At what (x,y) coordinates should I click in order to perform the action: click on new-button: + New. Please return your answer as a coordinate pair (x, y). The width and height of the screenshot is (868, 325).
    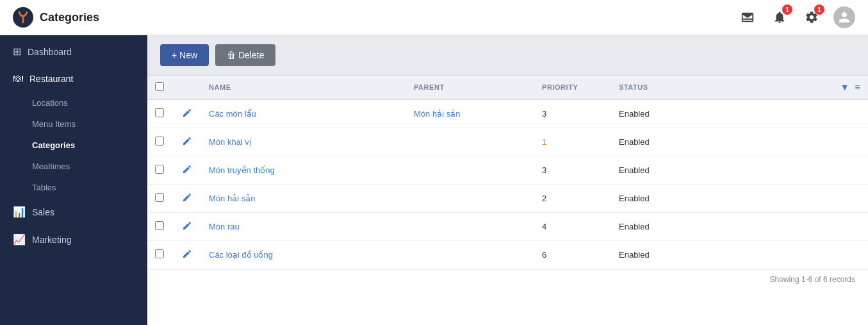
    Looking at the image, I should click on (184, 55).